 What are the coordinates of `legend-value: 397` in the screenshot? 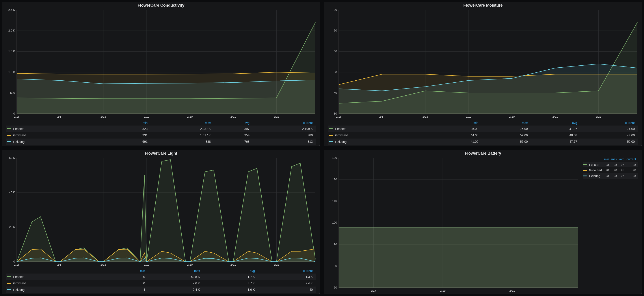 It's located at (234, 129).